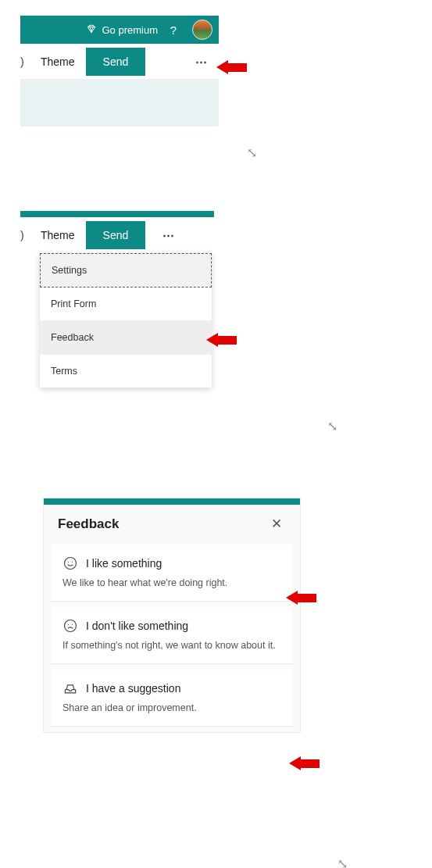 This screenshot has height=868, width=432. I want to click on feedback-card-subtitle: Share an idea or improvement., so click(172, 708).